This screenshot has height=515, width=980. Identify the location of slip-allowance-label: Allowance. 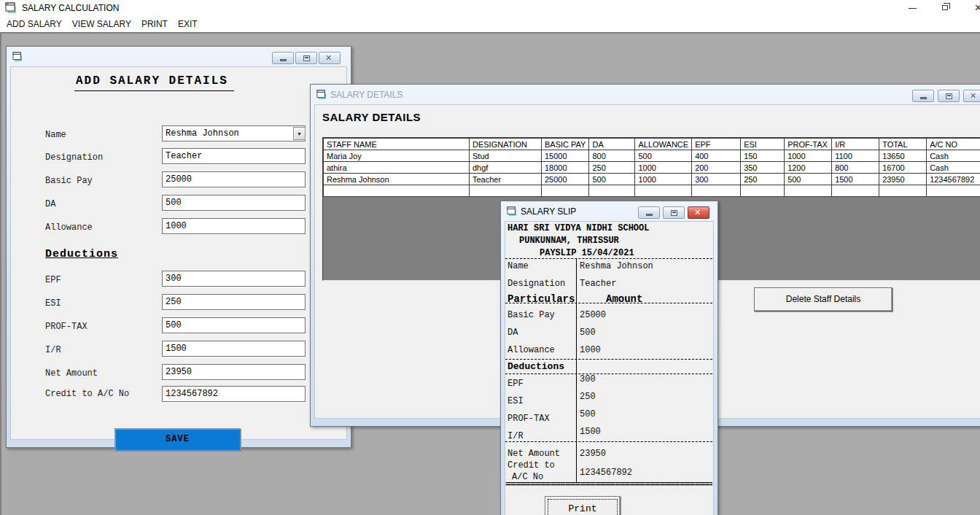
(531, 350).